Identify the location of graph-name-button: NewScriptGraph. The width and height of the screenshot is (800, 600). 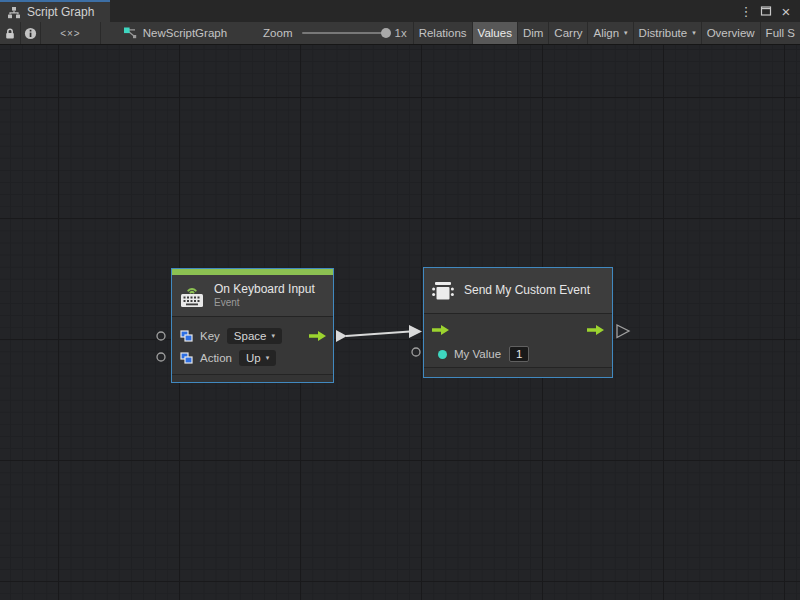
(175, 33).